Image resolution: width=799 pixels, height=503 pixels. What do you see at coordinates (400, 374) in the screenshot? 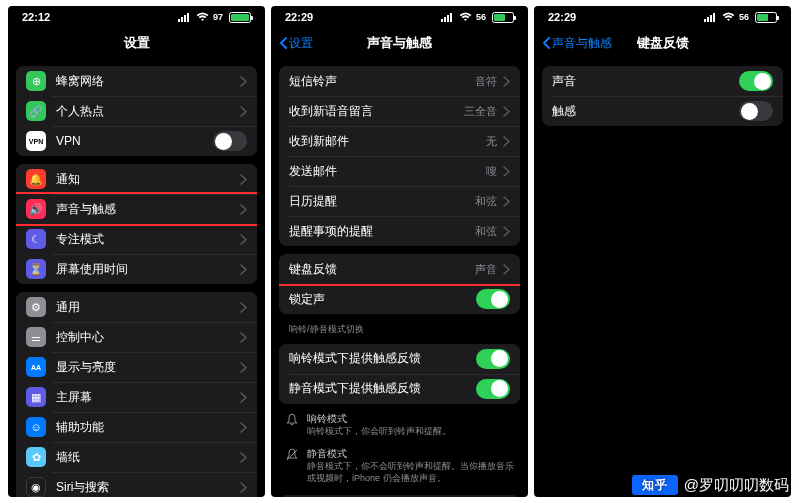
I see `group-haptic-modes: 响铃模式下提供触感反馈 静音模式下提供触感反馈` at bounding box center [400, 374].